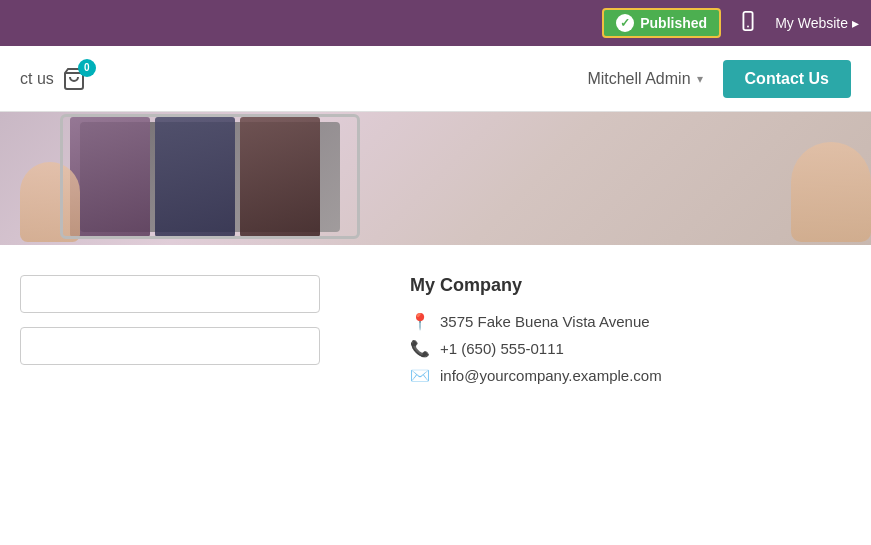 The height and width of the screenshot is (545, 871). What do you see at coordinates (662, 23) in the screenshot?
I see `published-badge: Published` at bounding box center [662, 23].